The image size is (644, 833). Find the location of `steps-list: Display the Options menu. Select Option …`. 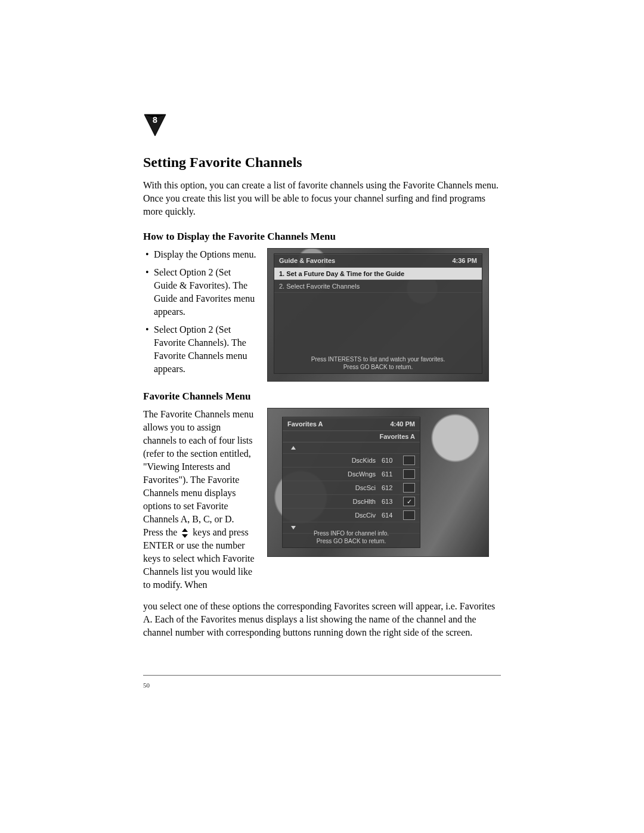

steps-list: Display the Options menu. Select Option … is located at coordinates (200, 312).